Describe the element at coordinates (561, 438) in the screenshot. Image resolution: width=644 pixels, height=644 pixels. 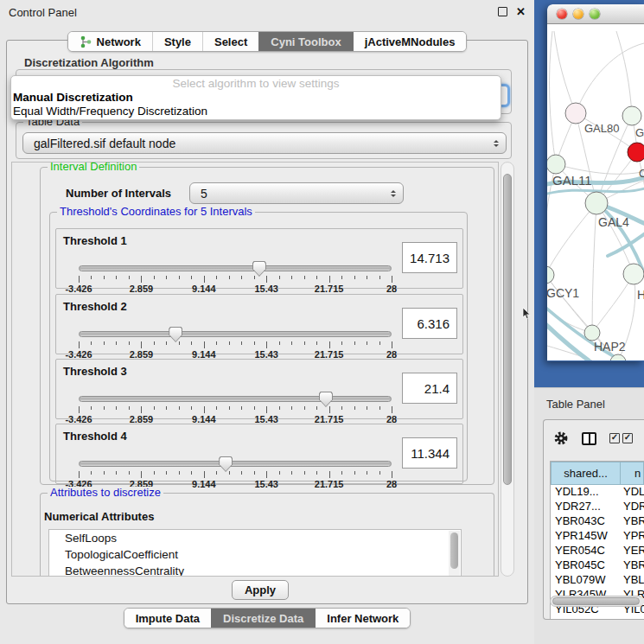
I see `gear-icon` at that location.